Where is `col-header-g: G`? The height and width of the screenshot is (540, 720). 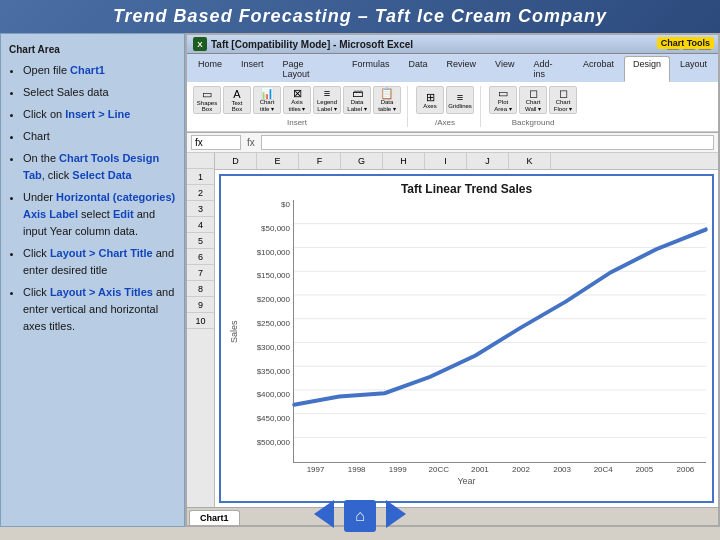
col-header-g: G is located at coordinates (362, 161).